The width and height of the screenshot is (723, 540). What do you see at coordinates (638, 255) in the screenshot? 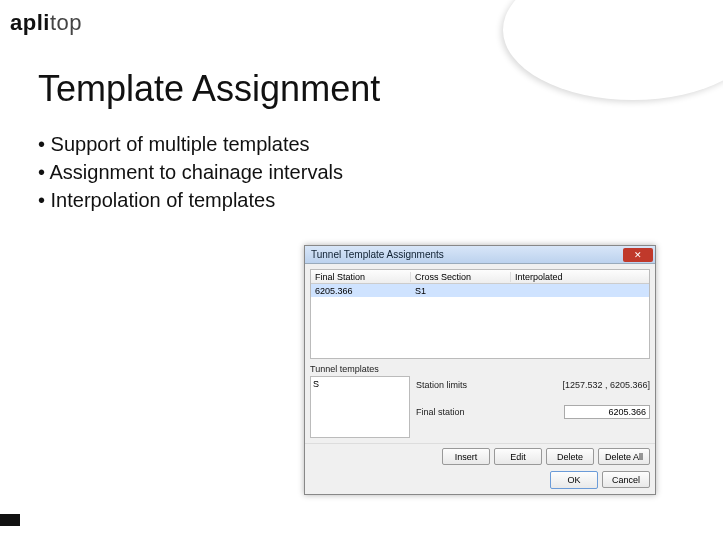
I see `close-icon: ✕` at bounding box center [638, 255].